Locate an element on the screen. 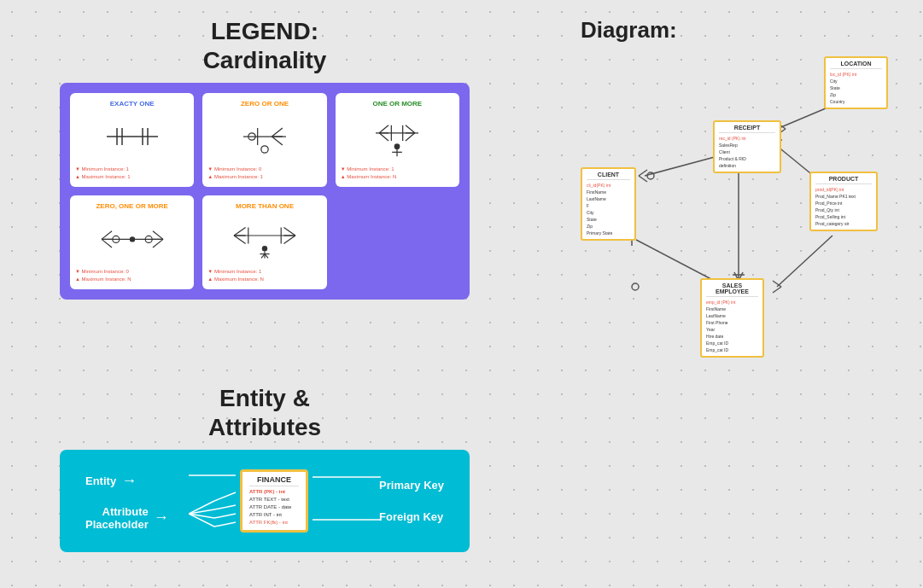 This screenshot has width=923, height=588. entity-sales-employee-attrs: emp_id (PK) int FirstName LastName First… is located at coordinates (733, 326).